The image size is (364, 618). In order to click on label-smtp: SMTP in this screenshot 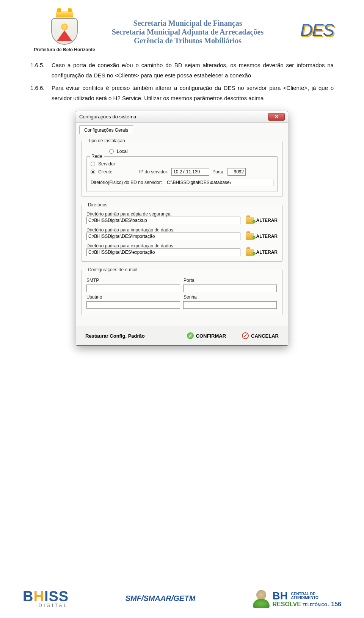, I will do `click(133, 280)`.